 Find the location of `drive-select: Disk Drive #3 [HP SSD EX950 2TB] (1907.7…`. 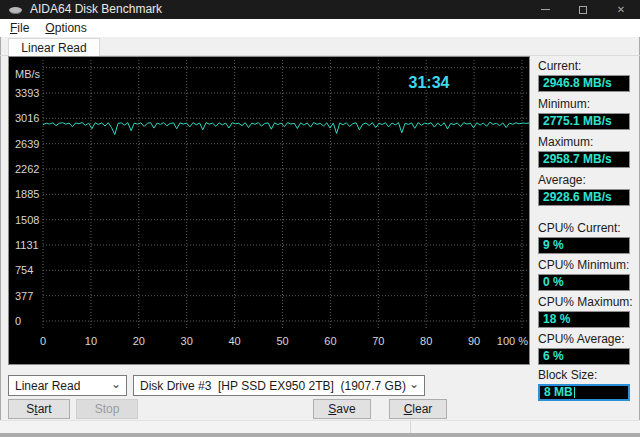

drive-select: Disk Drive #3 [HP SSD EX950 2TB] (1907.7… is located at coordinates (279, 386).